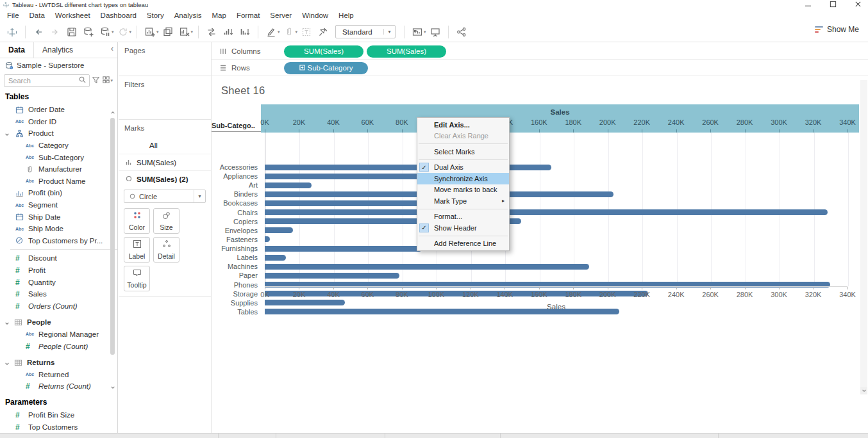 The height and width of the screenshot is (438, 868). Describe the element at coordinates (59, 158) in the screenshot. I see `field-sub-category: AbcSub-Category` at that location.